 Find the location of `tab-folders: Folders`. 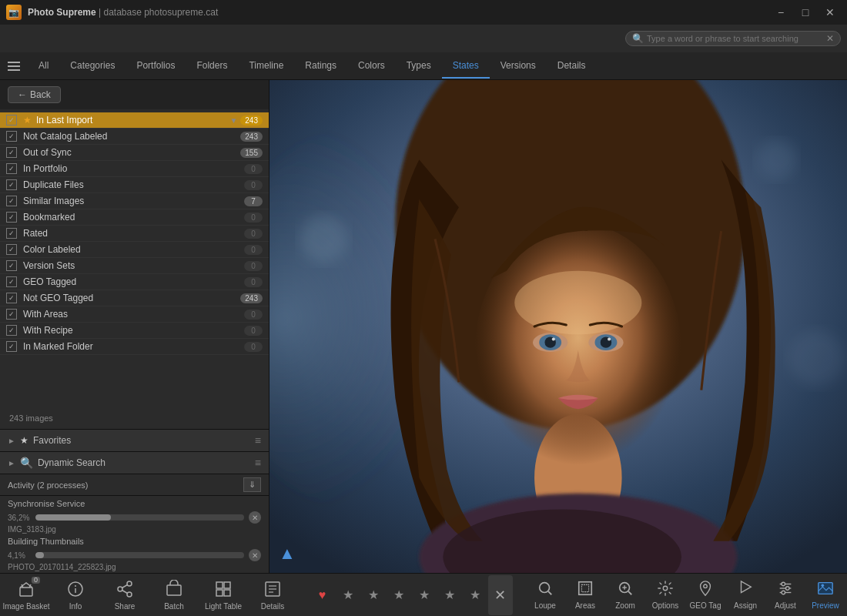

tab-folders: Folders is located at coordinates (212, 66).